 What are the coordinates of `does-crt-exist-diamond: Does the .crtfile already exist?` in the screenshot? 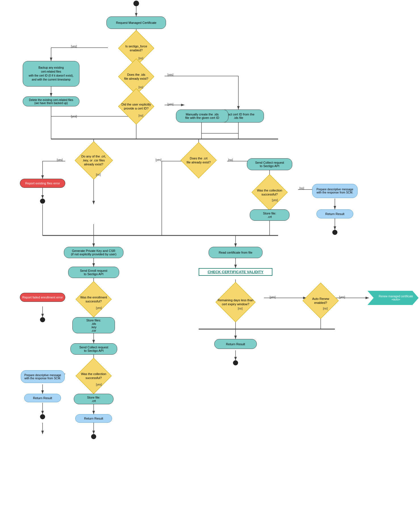 It's located at (199, 160).